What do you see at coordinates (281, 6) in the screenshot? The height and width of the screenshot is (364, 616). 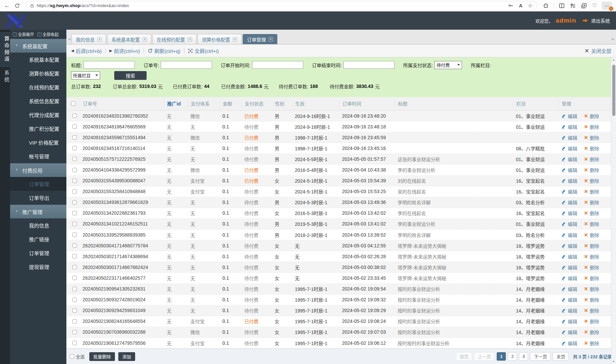 I see `url-bar: https://xg.hwym.shop/acs/?ct=index&ac=in…` at bounding box center [281, 6].